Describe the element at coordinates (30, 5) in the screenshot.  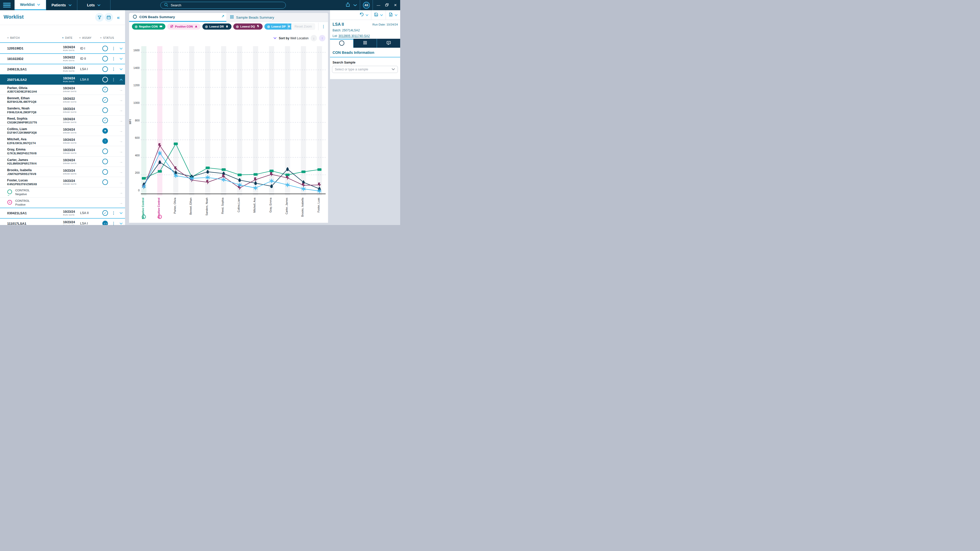
I see `nav-tab-worklist: Worklist` at that location.